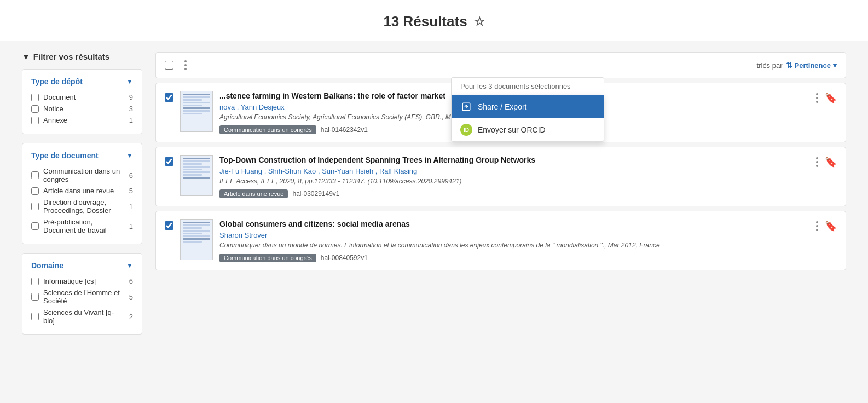  Describe the element at coordinates (769, 66) in the screenshot. I see `sort-label: triés par` at that location.